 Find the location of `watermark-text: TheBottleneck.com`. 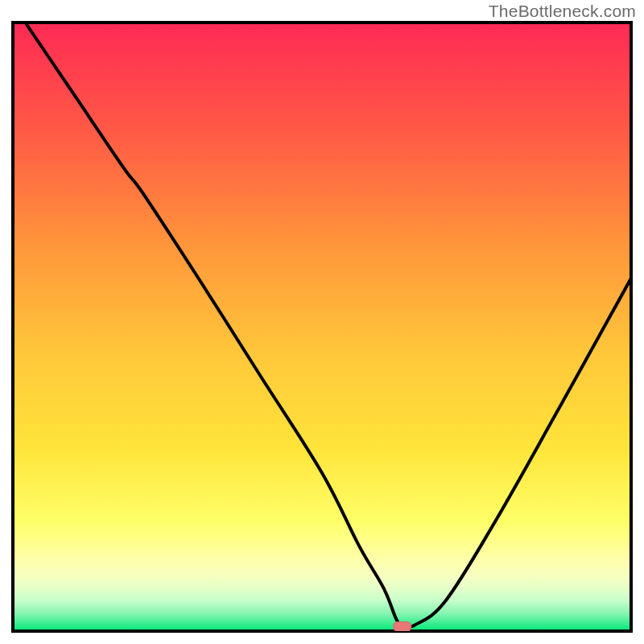

watermark-text: TheBottleneck.com is located at coordinates (562, 11).